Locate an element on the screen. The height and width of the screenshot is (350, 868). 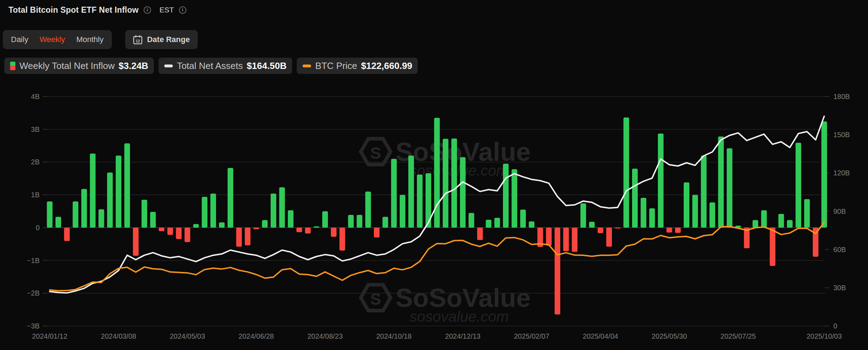
chart-legend: Weekly Total Net Inflow$3.24BTotal Net A… is located at coordinates (211, 66).